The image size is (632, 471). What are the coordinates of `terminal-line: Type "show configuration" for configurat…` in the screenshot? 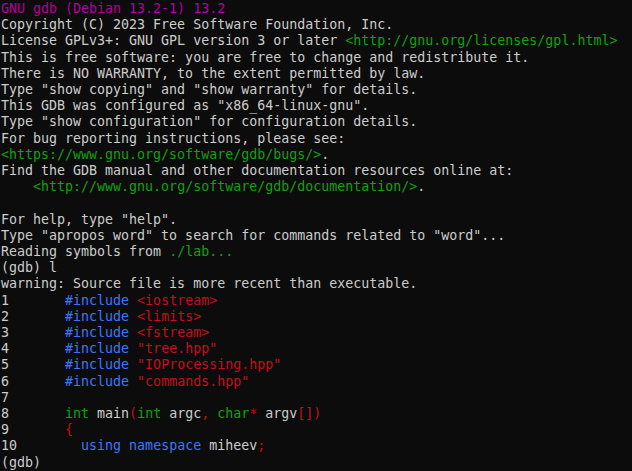 It's located at (316, 122).